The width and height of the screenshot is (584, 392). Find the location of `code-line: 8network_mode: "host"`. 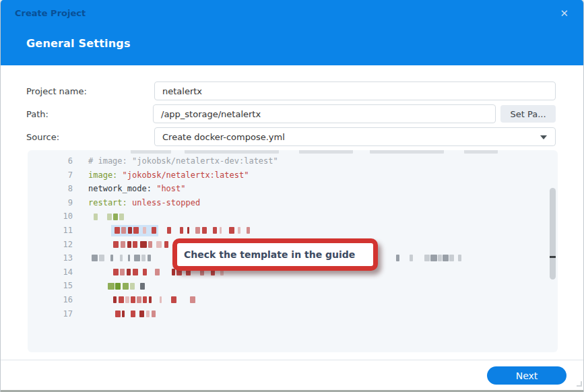

code-line: 8network_mode: "host" is located at coordinates (292, 189).